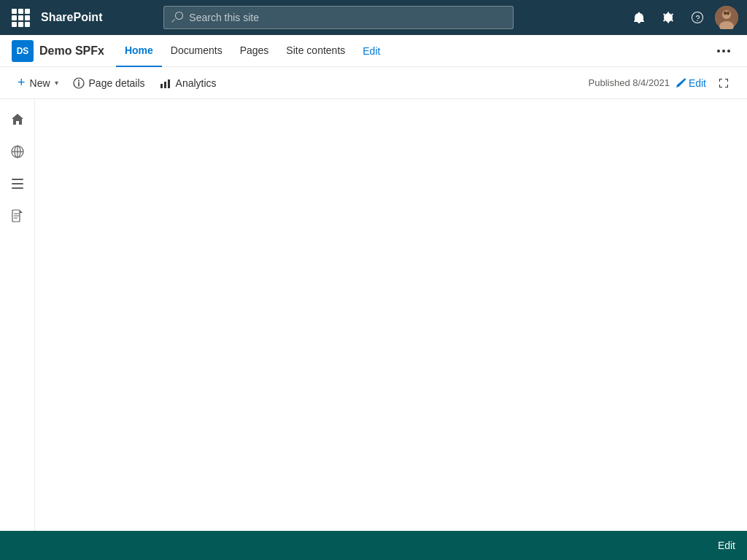 This screenshot has width=747, height=560. Describe the element at coordinates (724, 51) in the screenshot. I see `nav-more-button` at that location.